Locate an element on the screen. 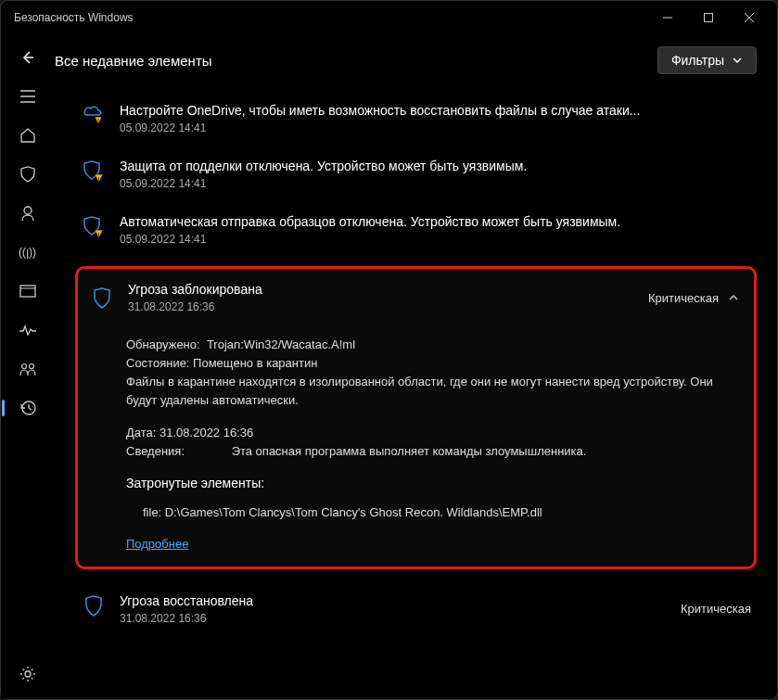 The image size is (778, 700). device-perf-icon is located at coordinates (28, 330).